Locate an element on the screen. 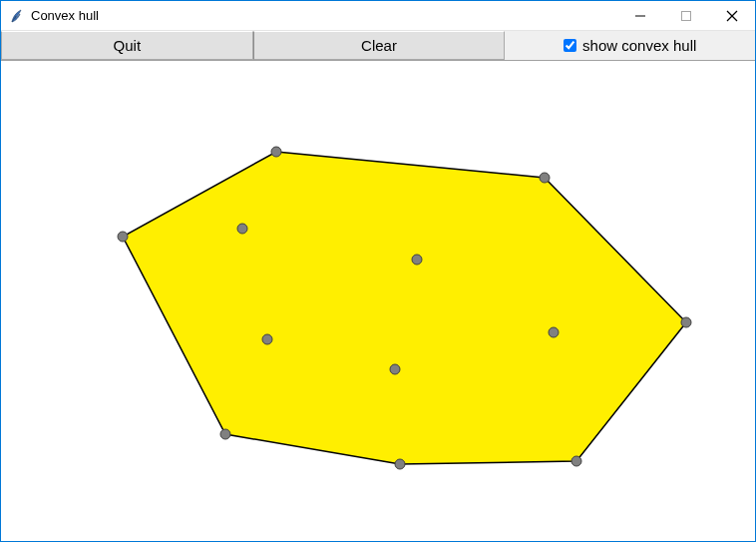 The image size is (756, 542). minimize-button is located at coordinates (640, 16).